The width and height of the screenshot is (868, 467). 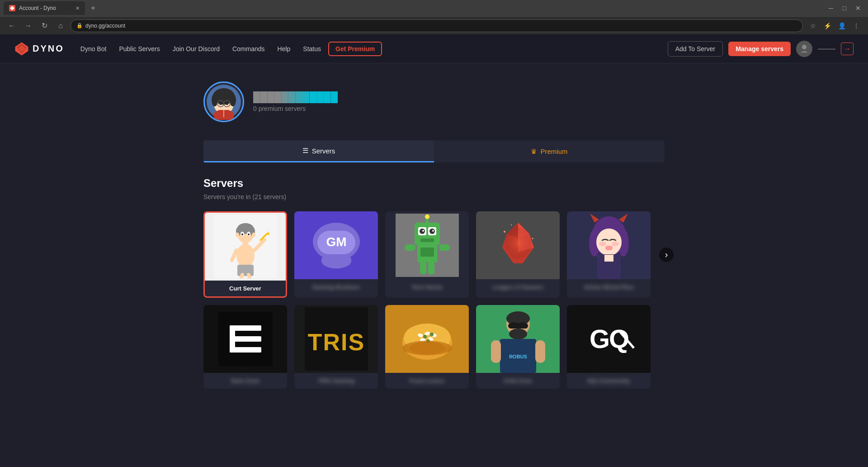 I want to click on nav-link-status: Status, so click(x=312, y=49).